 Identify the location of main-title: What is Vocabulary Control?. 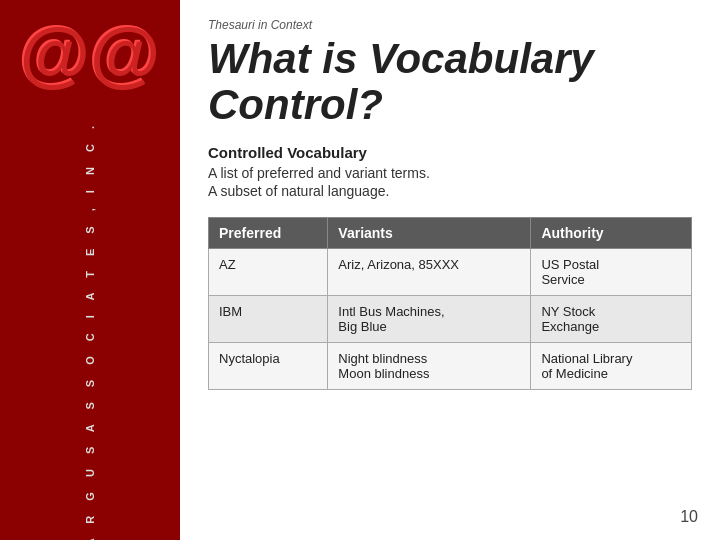
(450, 82).